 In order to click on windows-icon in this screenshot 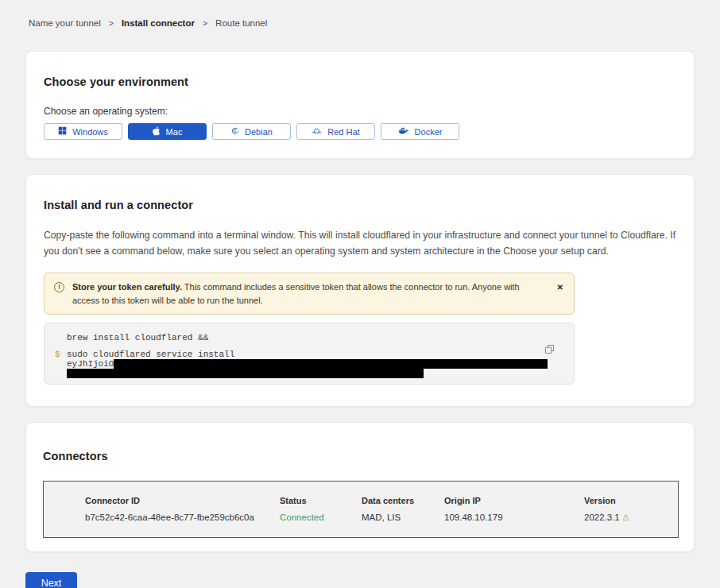, I will do `click(62, 132)`.